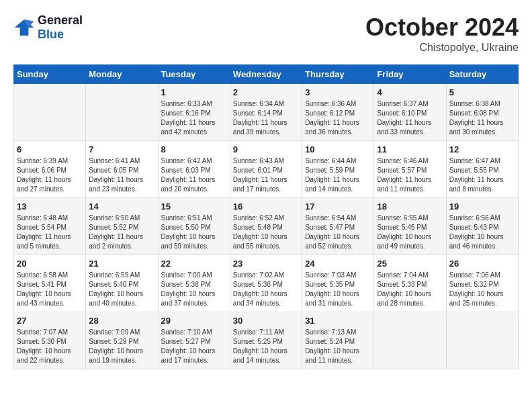 This screenshot has width=532, height=411. What do you see at coordinates (266, 283) in the screenshot?
I see `week-row-3: 20Sunrise: 6:58 AM Sunset: 5:41 PM Dayli…` at bounding box center [266, 283].